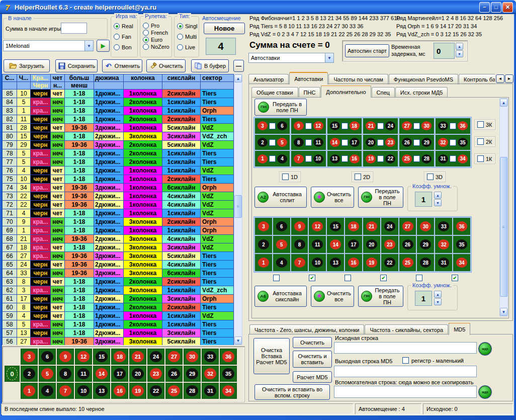 This screenshot has height=420, width=516. I want to click on table-row: 5713черннеч1-182дюжи...1колонка3сиклайнT…, so click(118, 333).